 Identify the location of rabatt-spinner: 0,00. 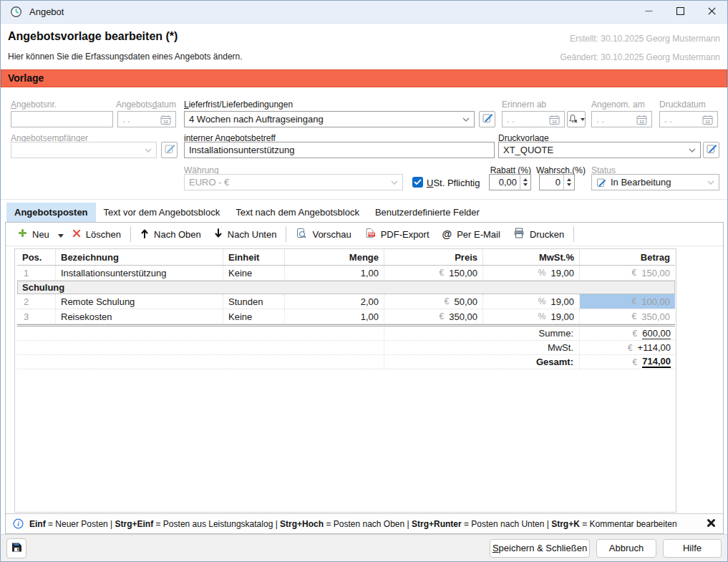
(510, 182).